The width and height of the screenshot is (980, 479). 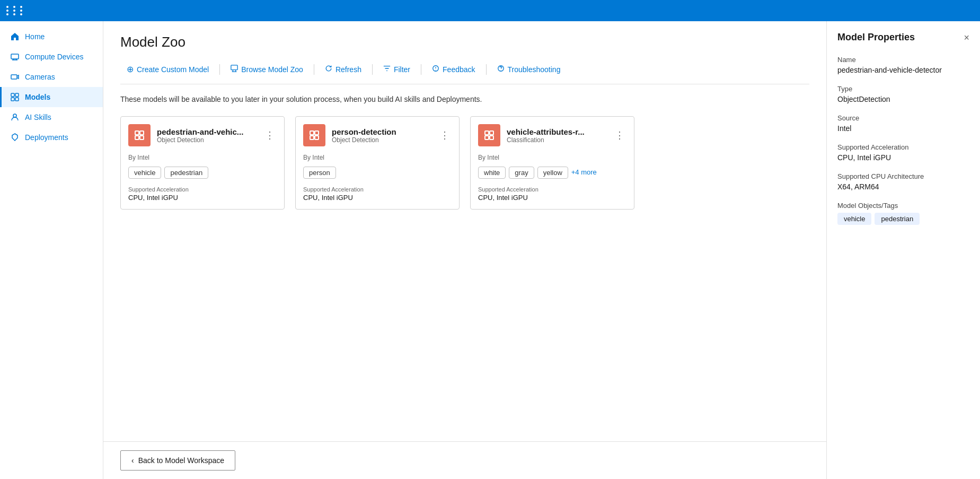 What do you see at coordinates (522, 173) in the screenshot?
I see `tag-gray-3: gray` at bounding box center [522, 173].